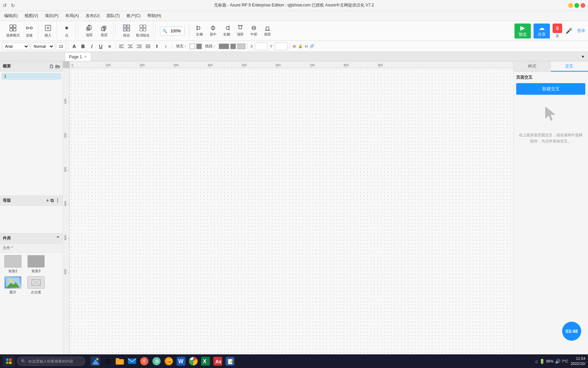  Describe the element at coordinates (36, 264) in the screenshot. I see `lib-item-rect3: 矩形3` at that location.